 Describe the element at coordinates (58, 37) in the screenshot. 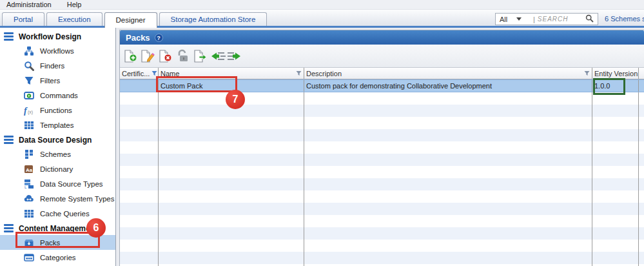

I see `section-workflow-design: Workflow Design` at that location.